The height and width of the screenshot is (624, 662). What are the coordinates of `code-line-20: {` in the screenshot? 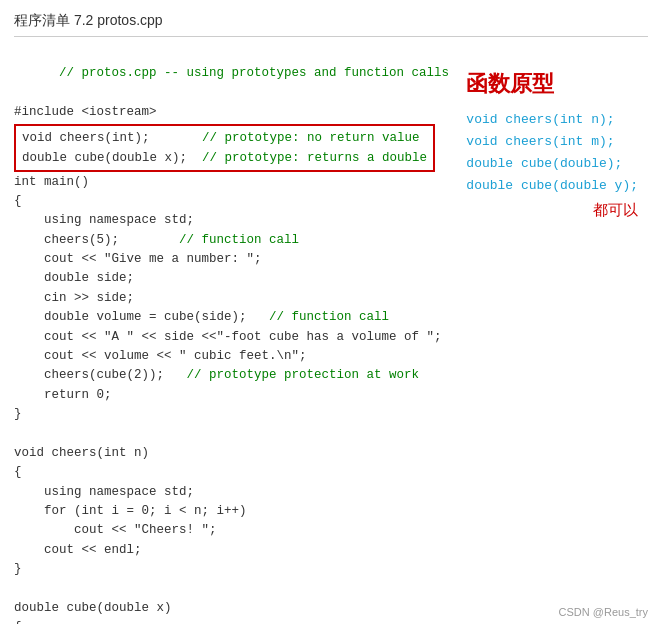 It's located at (331, 472).